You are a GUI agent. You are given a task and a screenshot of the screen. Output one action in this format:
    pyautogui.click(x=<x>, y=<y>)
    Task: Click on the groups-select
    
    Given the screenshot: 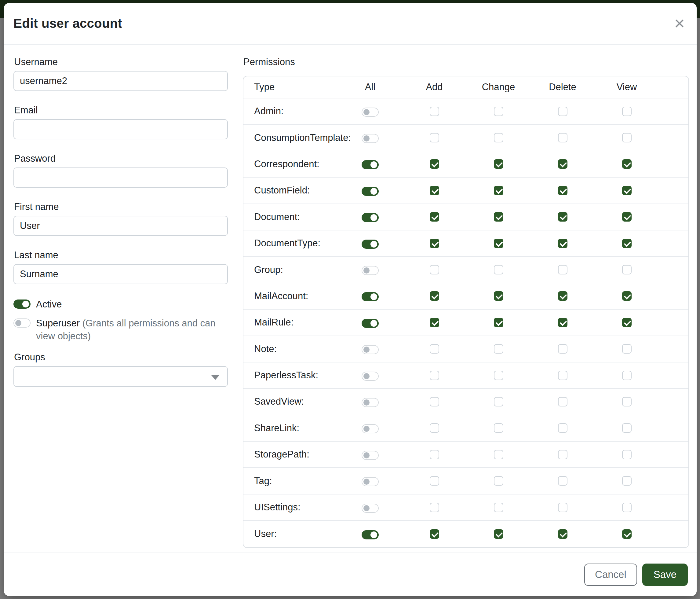 What is the action you would take?
    pyautogui.click(x=121, y=377)
    